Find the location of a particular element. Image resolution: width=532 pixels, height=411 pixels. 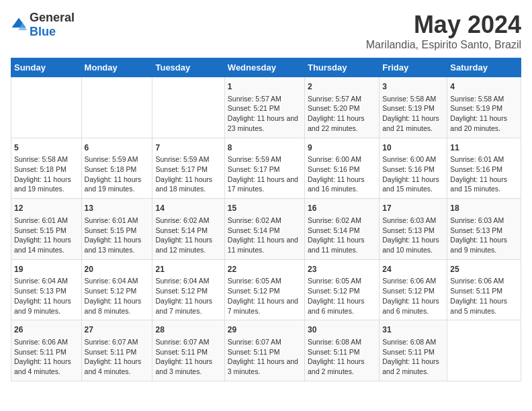

day-number: 13 is located at coordinates (117, 208).